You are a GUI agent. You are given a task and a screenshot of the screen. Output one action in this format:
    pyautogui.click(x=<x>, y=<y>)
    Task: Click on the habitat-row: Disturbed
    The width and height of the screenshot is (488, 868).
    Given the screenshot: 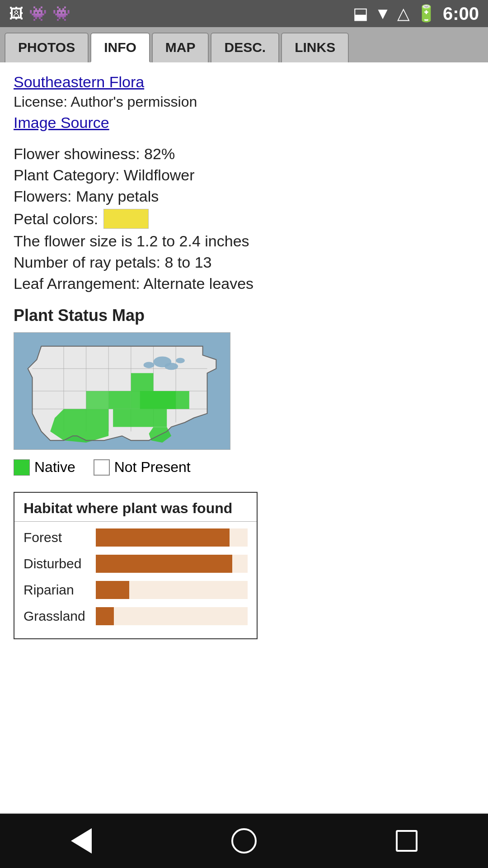 What is the action you would take?
    pyautogui.click(x=136, y=564)
    